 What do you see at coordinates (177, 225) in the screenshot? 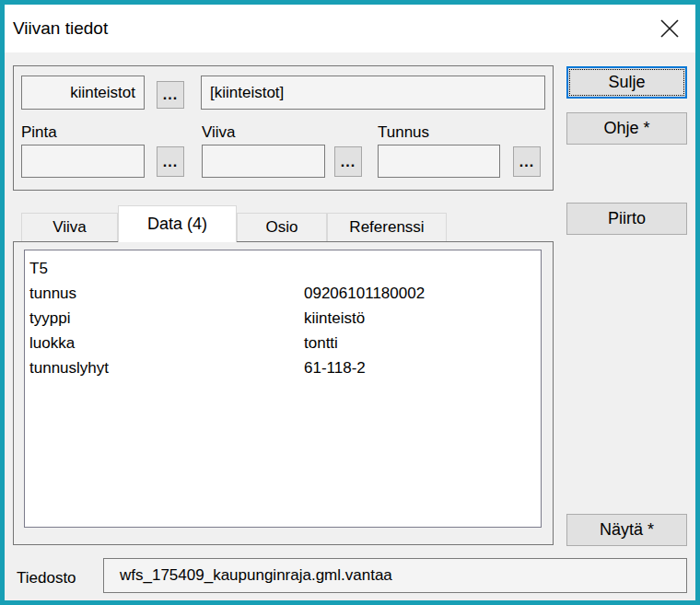
I see `tab-data-label: Data (4)` at bounding box center [177, 225].